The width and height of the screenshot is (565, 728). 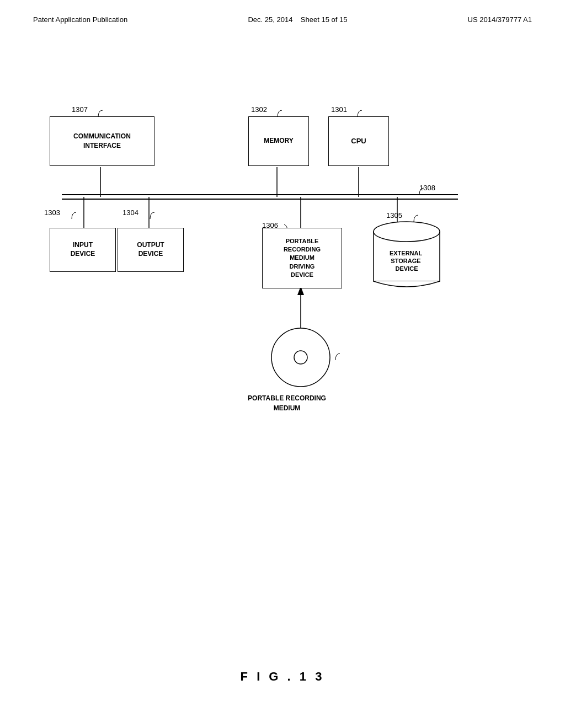 I want to click on ref-1302: 1302, so click(x=259, y=109).